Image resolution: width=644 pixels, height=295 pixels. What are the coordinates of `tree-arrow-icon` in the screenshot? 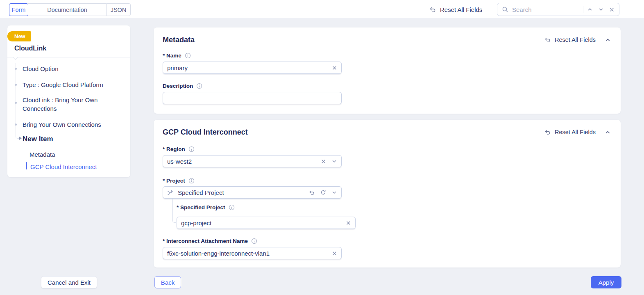 It's located at (20, 138).